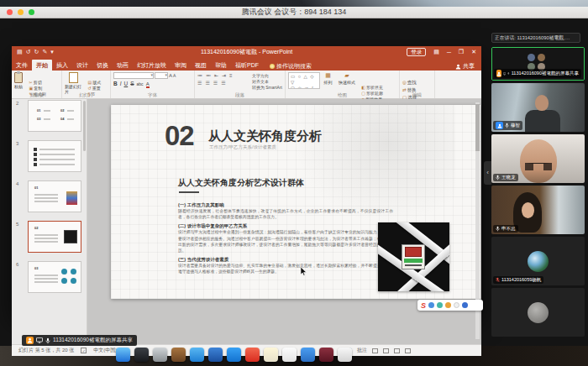 The width and height of the screenshot is (588, 366). I want to click on align-right-icon: ☰, so click(215, 82).